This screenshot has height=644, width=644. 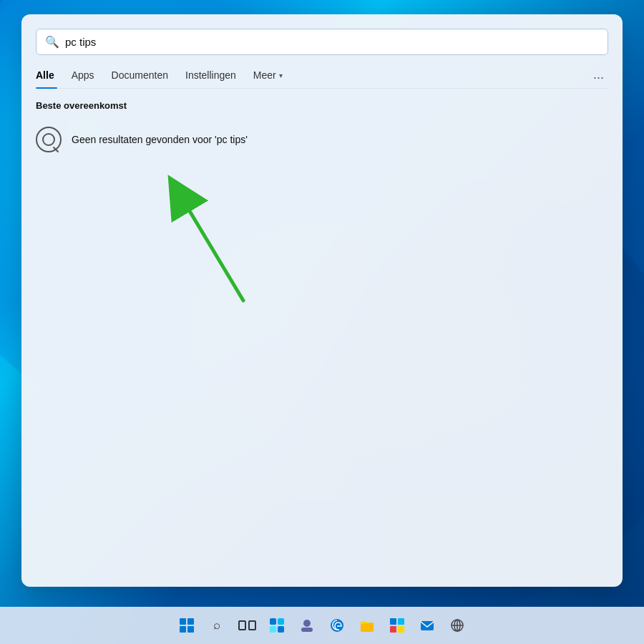 What do you see at coordinates (397, 625) in the screenshot?
I see `store-icon` at bounding box center [397, 625].